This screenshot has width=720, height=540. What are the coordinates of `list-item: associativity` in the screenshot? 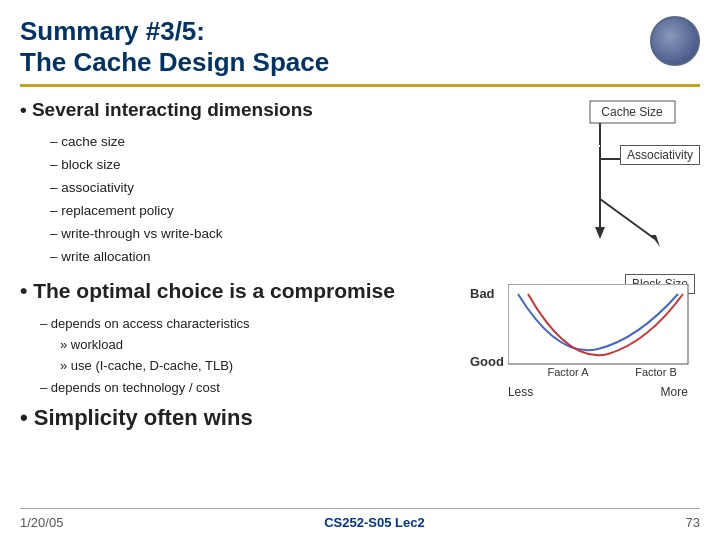 It's located at (255, 188).